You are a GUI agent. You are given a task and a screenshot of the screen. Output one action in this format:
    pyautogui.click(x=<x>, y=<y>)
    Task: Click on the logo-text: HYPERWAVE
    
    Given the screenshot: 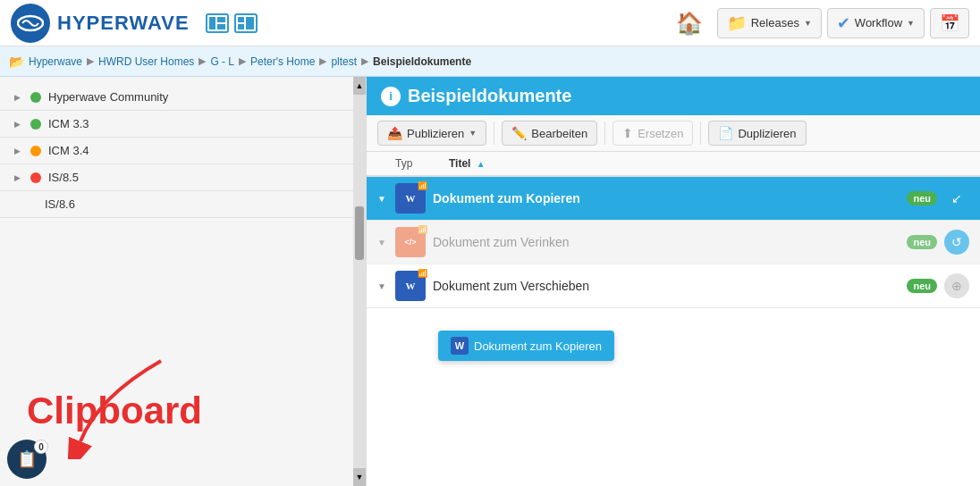 What is the action you would take?
    pyautogui.click(x=123, y=23)
    